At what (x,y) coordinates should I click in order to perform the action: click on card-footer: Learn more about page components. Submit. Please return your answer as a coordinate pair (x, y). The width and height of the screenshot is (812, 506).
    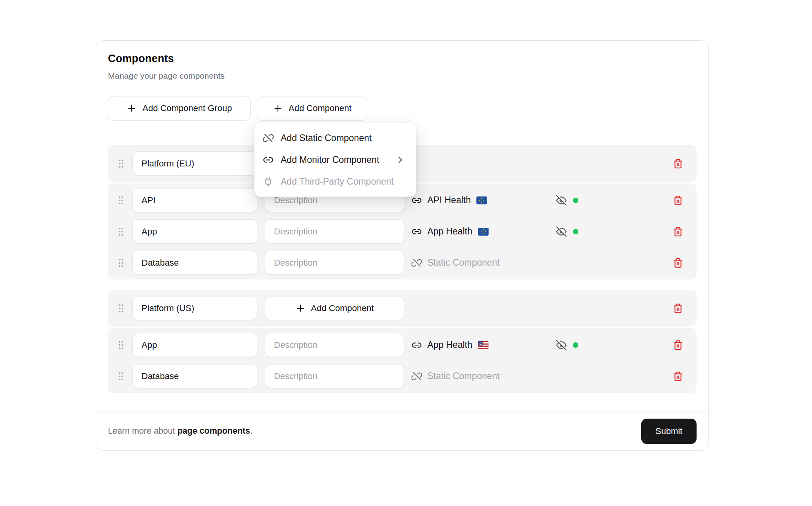
    Looking at the image, I should click on (402, 431).